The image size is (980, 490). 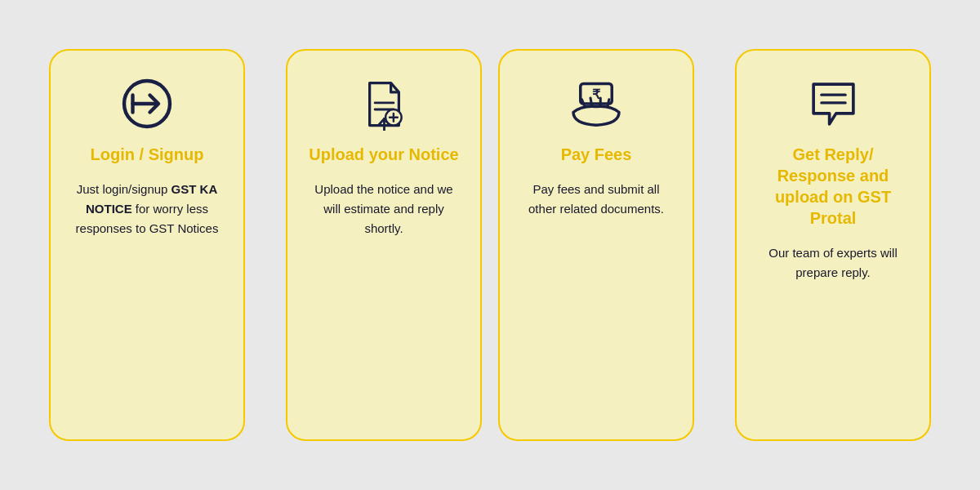 I want to click on card-fees-title: Pay Fees, so click(x=596, y=154).